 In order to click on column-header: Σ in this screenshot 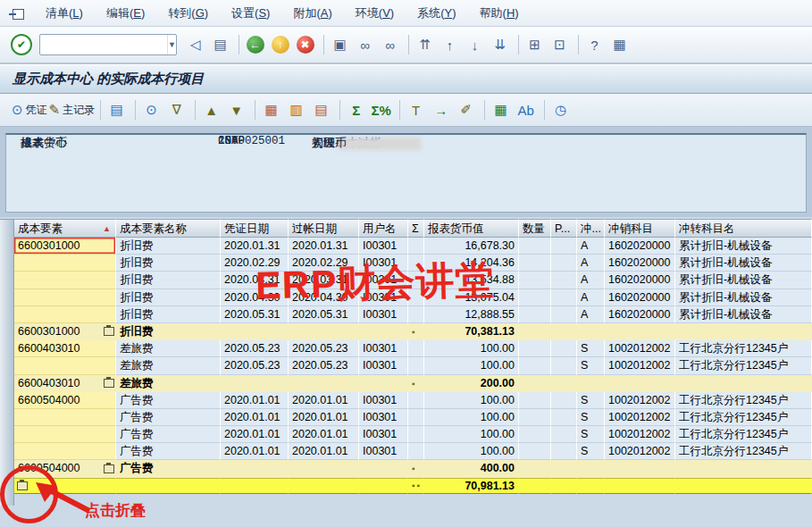, I will do `click(416, 229)`.